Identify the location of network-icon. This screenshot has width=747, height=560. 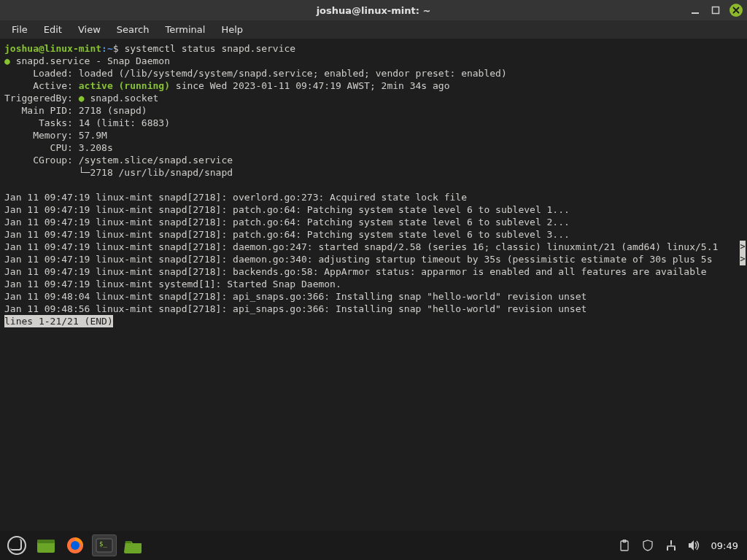
(671, 545).